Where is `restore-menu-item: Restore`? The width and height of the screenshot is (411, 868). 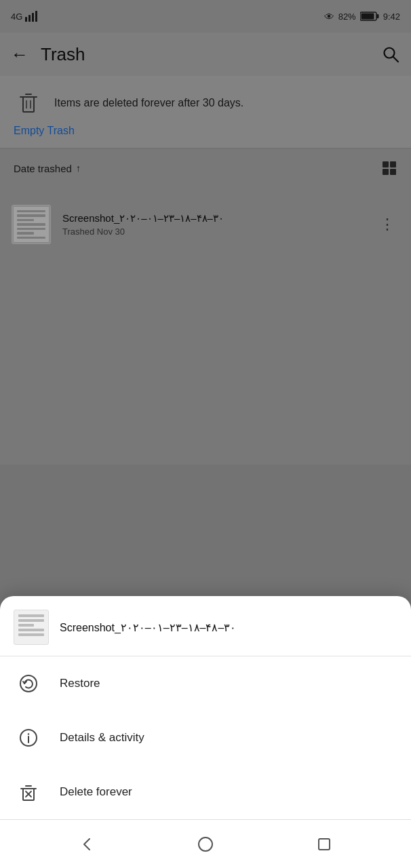
restore-menu-item: Restore is located at coordinates (206, 684).